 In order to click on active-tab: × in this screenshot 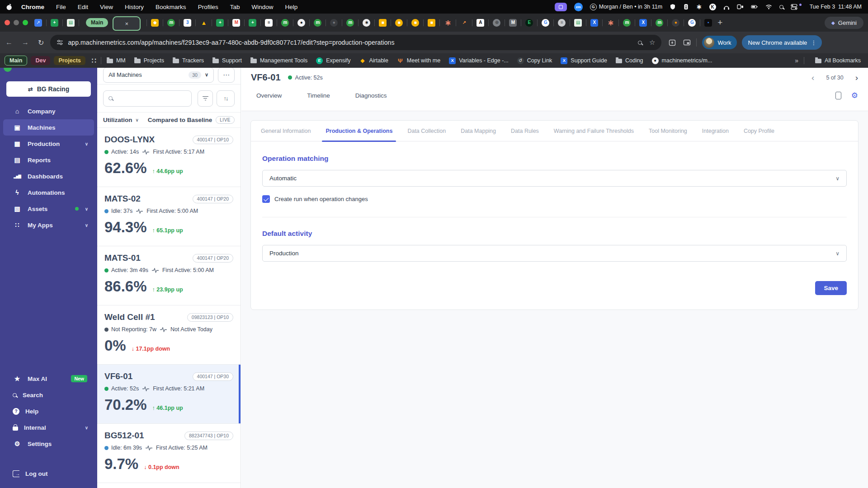, I will do `click(127, 23)`.